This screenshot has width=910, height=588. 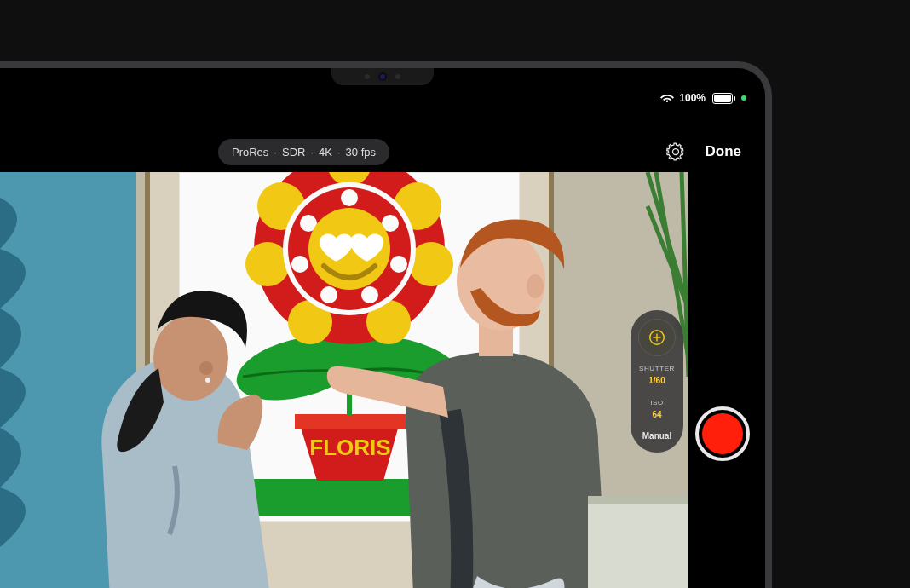 What do you see at coordinates (676, 152) in the screenshot?
I see `settings-button` at bounding box center [676, 152].